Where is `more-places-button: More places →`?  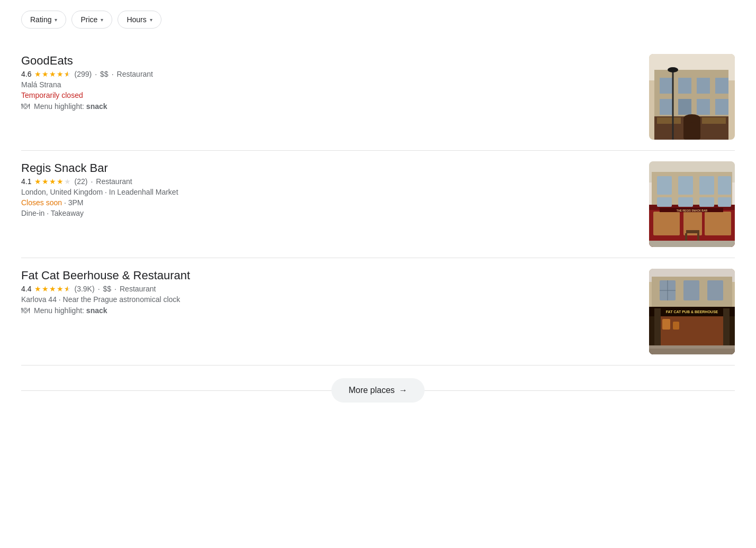 more-places-button: More places → is located at coordinates (378, 390).